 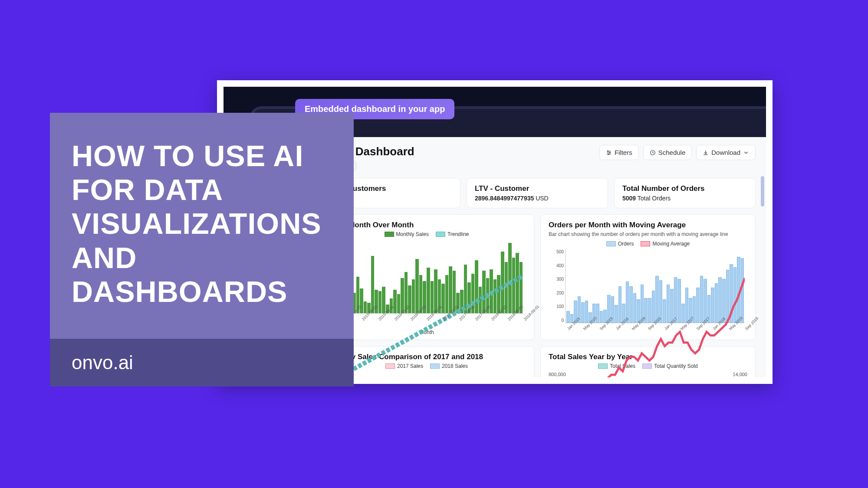 What do you see at coordinates (648, 225) in the screenshot?
I see `chart-title: Orders per Month with Moving Average` at bounding box center [648, 225].